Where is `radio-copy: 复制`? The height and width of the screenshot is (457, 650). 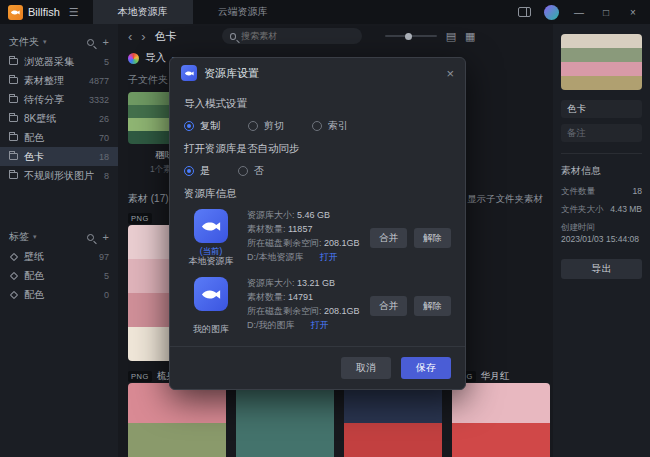
radio-copy: 复制 is located at coordinates (202, 126).